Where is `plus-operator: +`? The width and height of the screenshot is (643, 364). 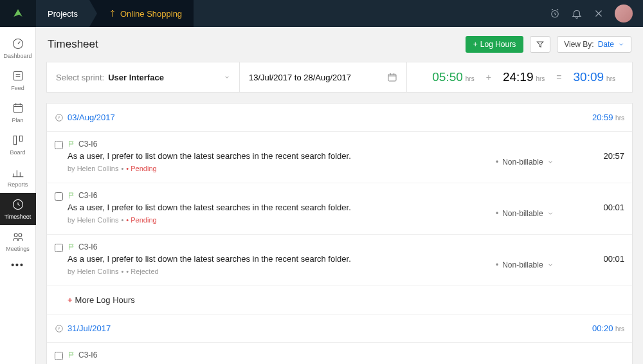 plus-operator: + is located at coordinates (489, 77).